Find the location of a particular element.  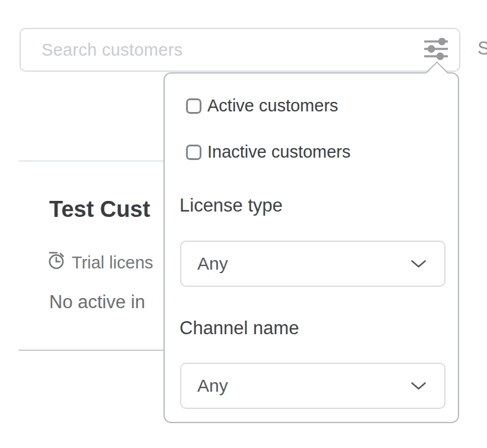

license-type-select: Any is located at coordinates (313, 264).